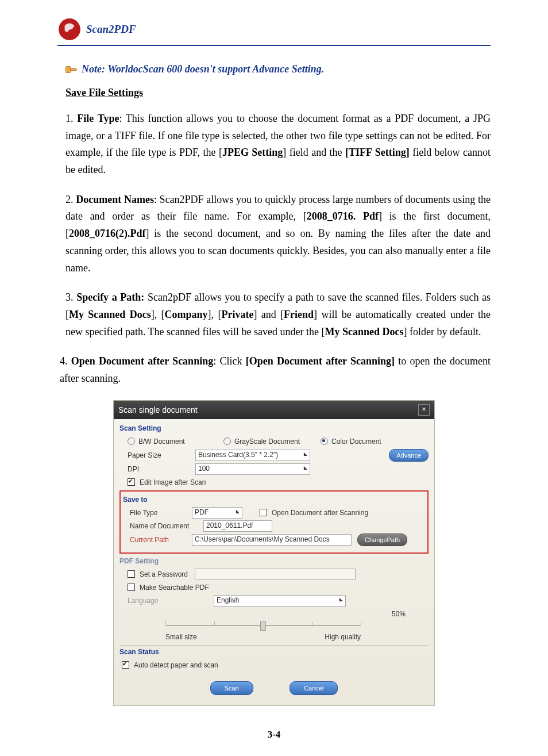  I want to click on hand-point-icon, so click(72, 70).